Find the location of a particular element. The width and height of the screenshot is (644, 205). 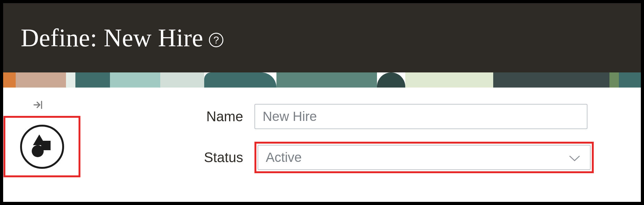

status-select: Active is located at coordinates (424, 157).